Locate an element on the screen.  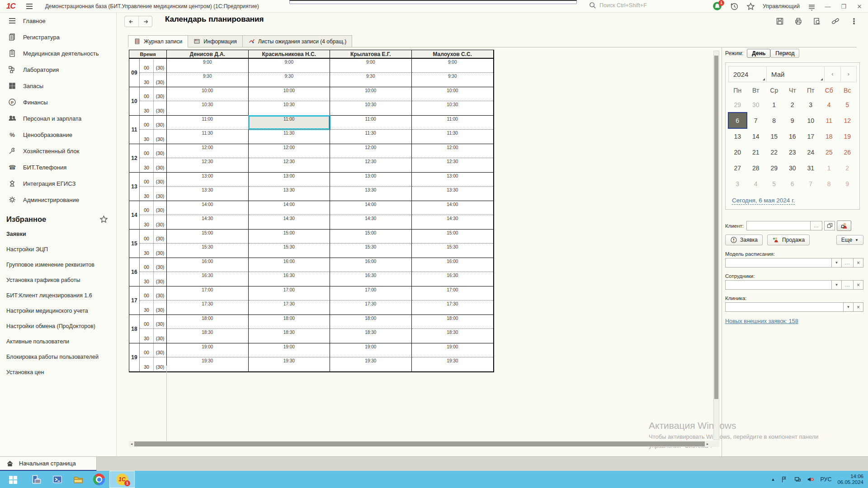
calendar-day: 2 is located at coordinates (793, 105).